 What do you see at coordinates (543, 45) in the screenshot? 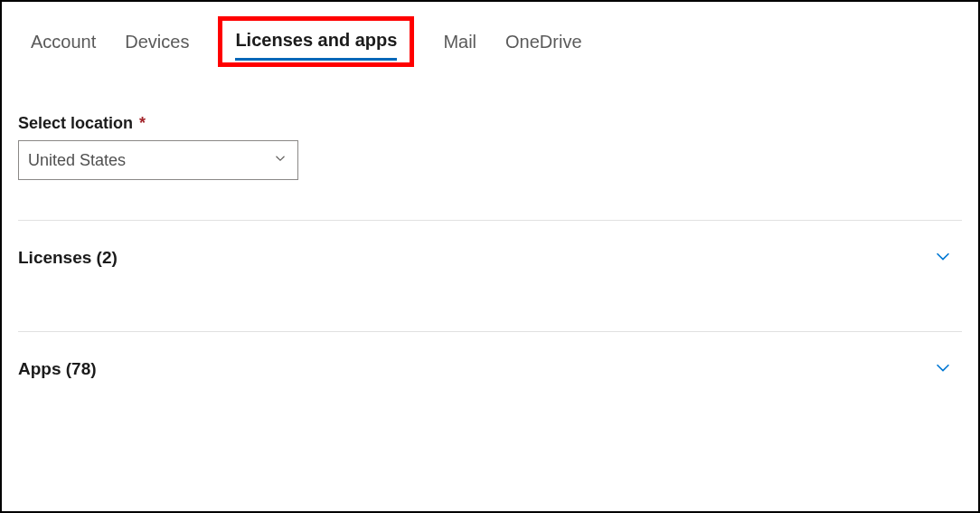
I see `tab-onedrive: OneDrive` at bounding box center [543, 45].